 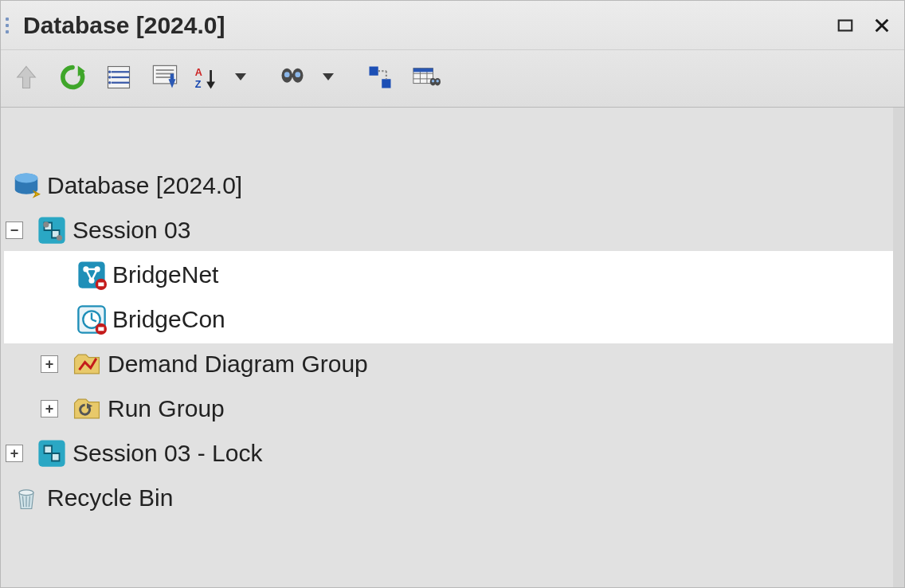 I want to click on tree-item-session: − Session 03, so click(x=449, y=230).